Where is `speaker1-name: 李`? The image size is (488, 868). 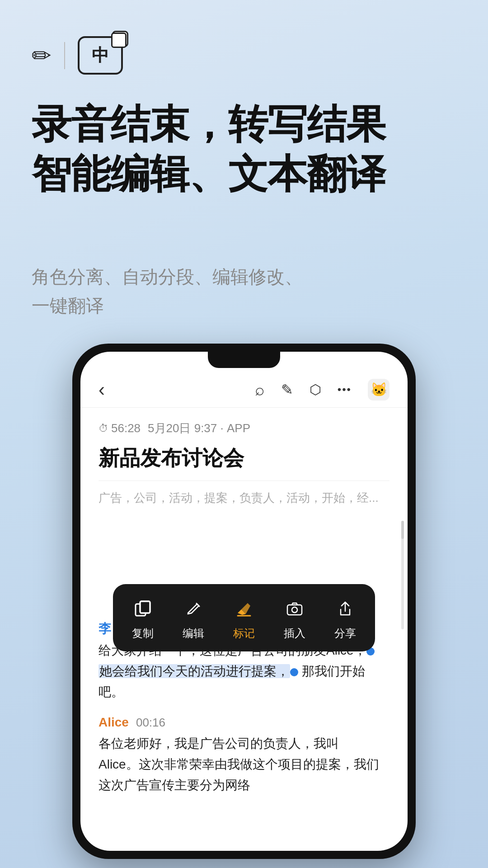 speaker1-name: 李 is located at coordinates (105, 628).